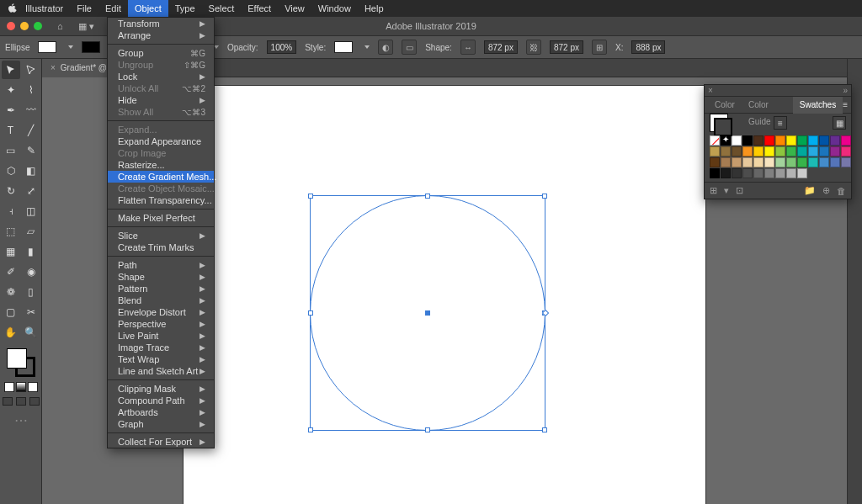 This screenshot has height=504, width=862. What do you see at coordinates (818, 105) in the screenshot?
I see `panel-tab-swatches: Swatches` at bounding box center [818, 105].